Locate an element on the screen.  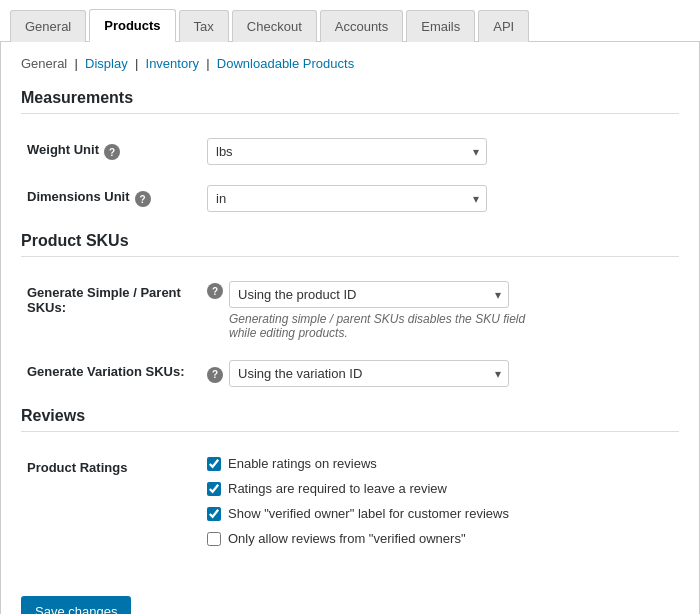
tab-accounts: Accounts is located at coordinates (362, 26).